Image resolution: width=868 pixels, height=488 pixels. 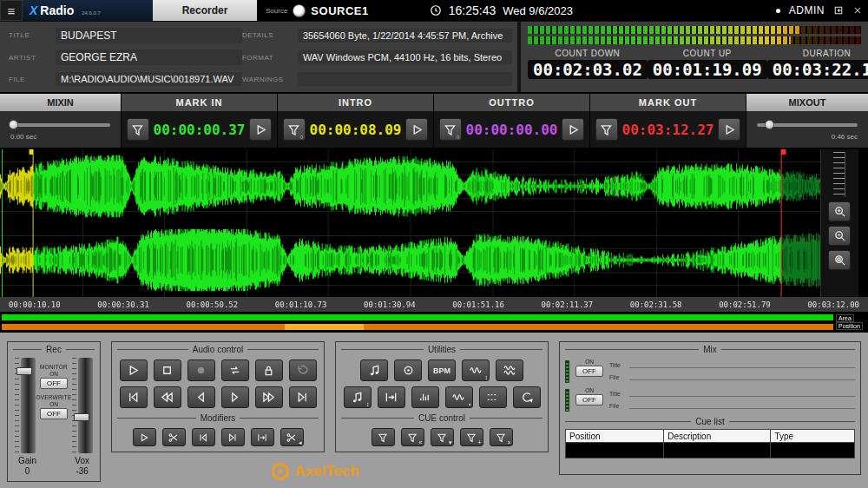 What do you see at coordinates (425, 398) in the screenshot?
I see `util-levels-button` at bounding box center [425, 398].